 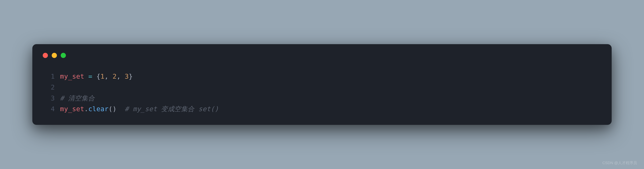 I want to click on code-token: # my_set 变成空集合 set(), so click(x=172, y=109).